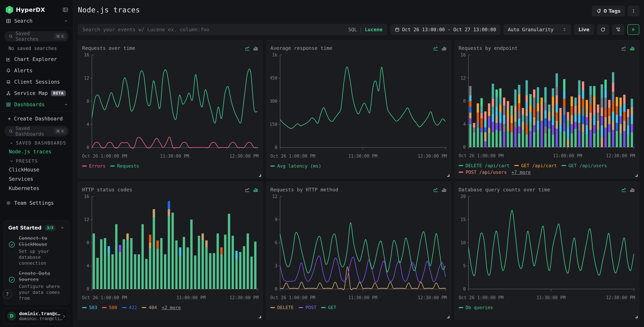 The height and width of the screenshot is (327, 644). I want to click on get-started-item-connect: Connect to ClickHouse Set up your databa…, so click(36, 250).